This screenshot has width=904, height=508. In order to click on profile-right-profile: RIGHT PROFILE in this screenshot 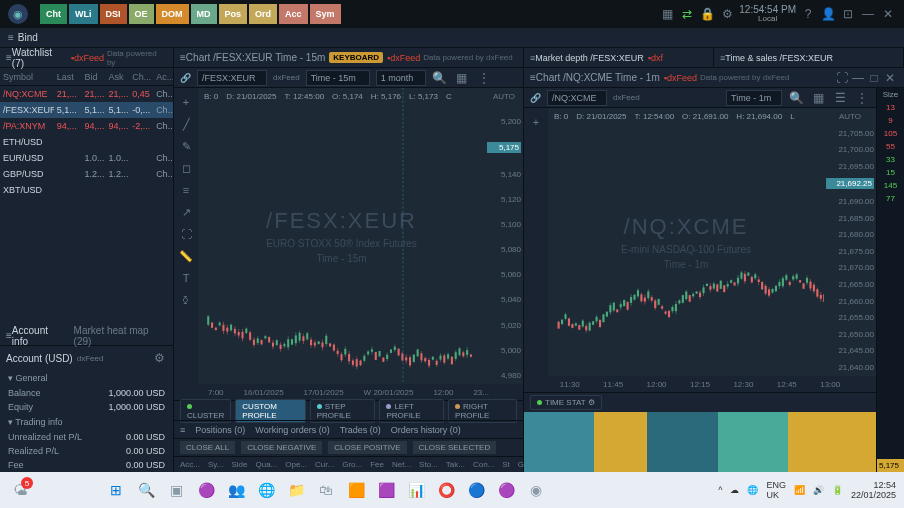, I will do `click(482, 411)`.